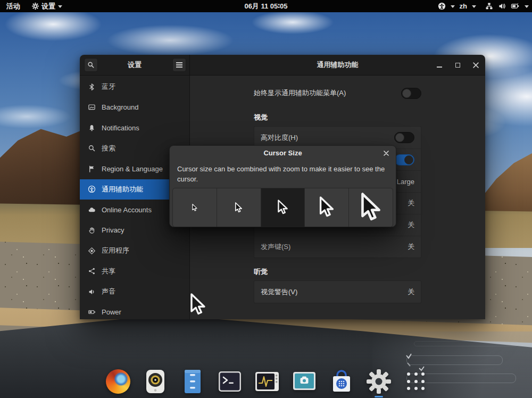 The height and width of the screenshot is (398, 532). I want to click on sound-keys-row: 发声键(S) 关, so click(337, 247).